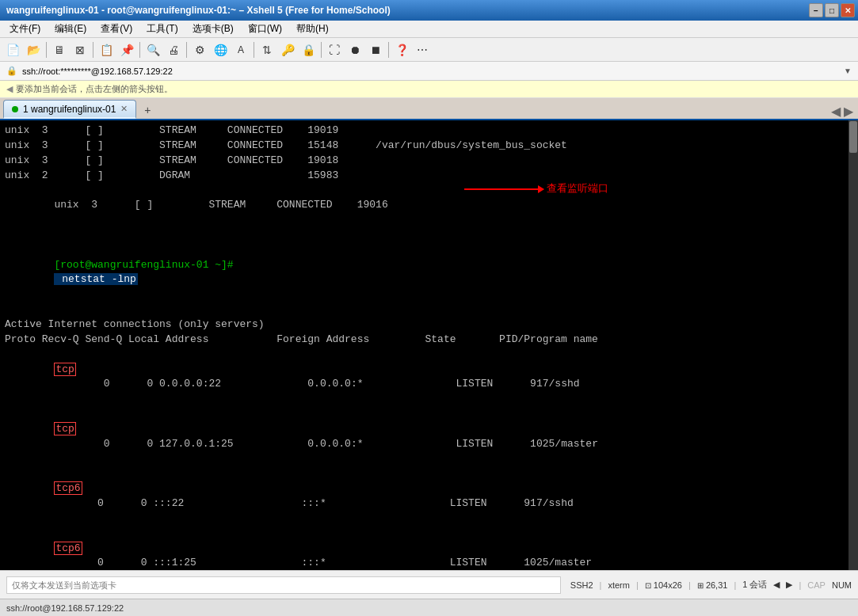 Image resolution: width=858 pixels, height=616 pixels. What do you see at coordinates (832, 10) in the screenshot?
I see `maximize-button: □` at bounding box center [832, 10].